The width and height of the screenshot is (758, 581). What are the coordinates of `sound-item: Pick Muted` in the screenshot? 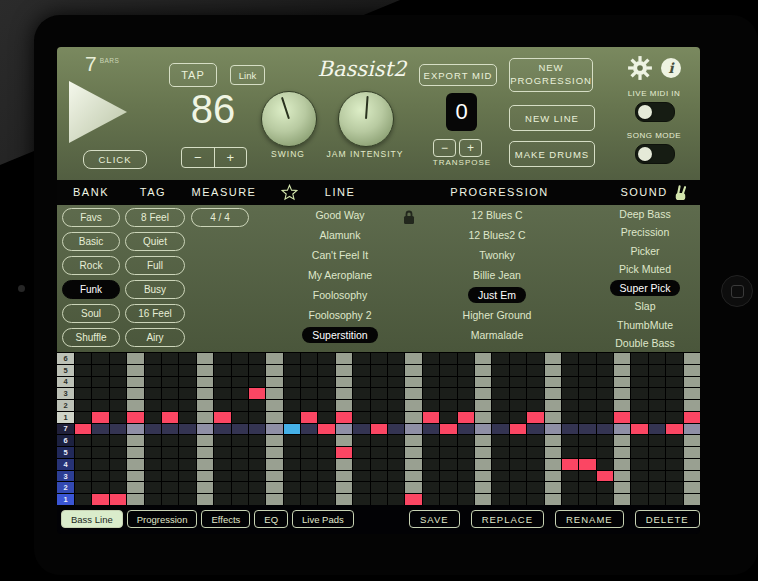 It's located at (645, 270).